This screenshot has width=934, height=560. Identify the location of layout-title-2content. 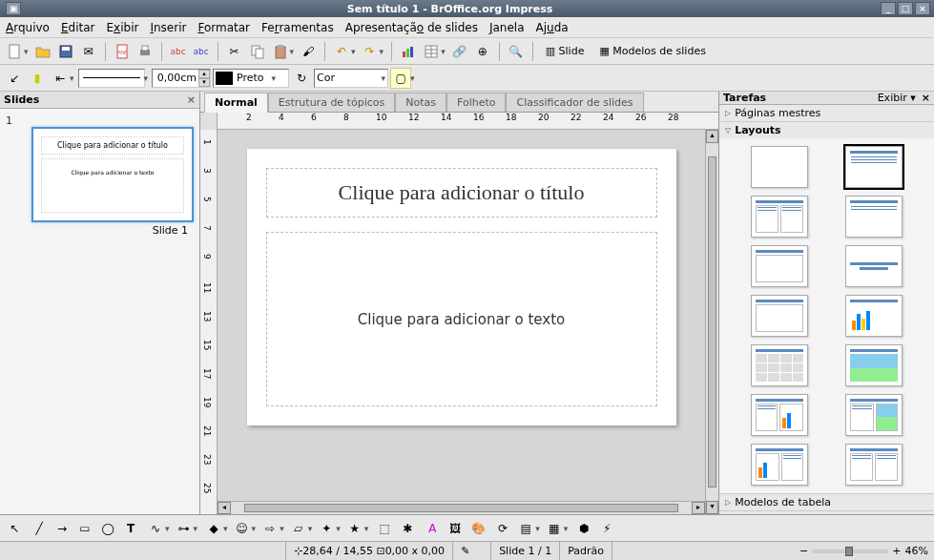
(779, 217).